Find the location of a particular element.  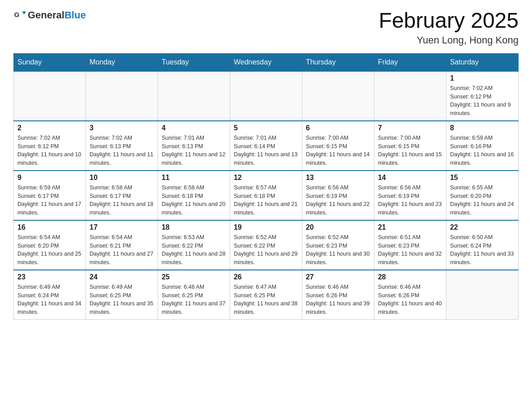

calendar-cell: 11Sunrise: 6:58 AMSunset: 6:18 PMDayligh… is located at coordinates (193, 195).